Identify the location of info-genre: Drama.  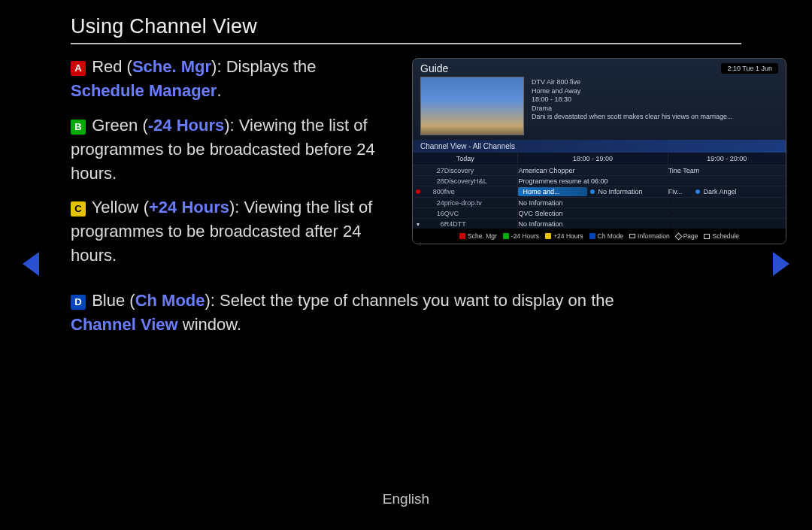
(632, 108).